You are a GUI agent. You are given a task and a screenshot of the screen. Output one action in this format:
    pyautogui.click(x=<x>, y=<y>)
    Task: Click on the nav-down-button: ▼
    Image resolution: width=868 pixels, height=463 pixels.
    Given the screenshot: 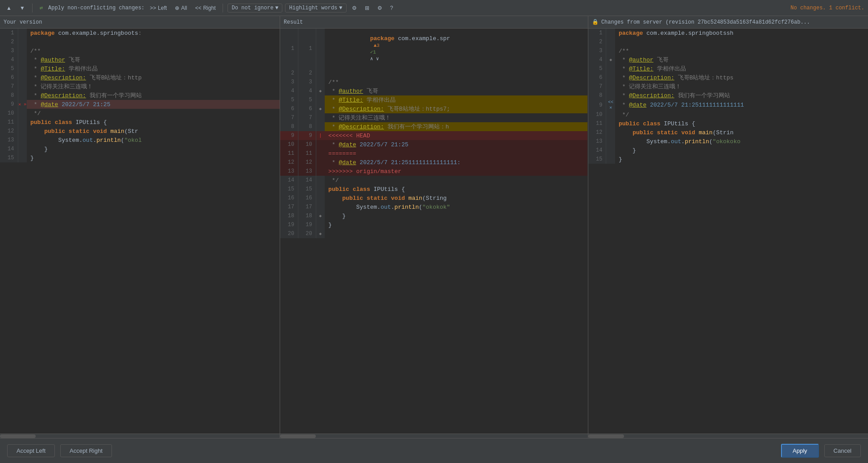 What is the action you would take?
    pyautogui.click(x=22, y=8)
    